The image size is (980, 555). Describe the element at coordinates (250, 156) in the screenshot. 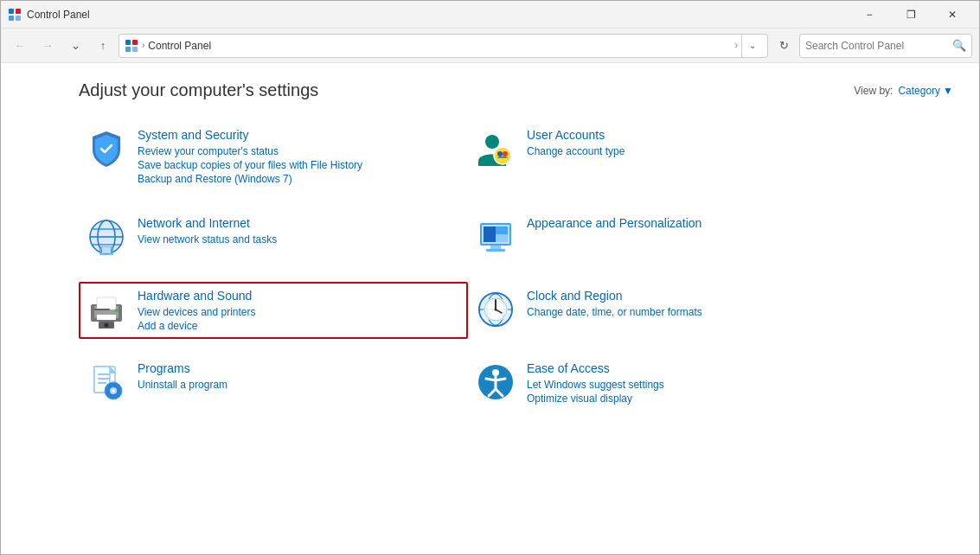

I see `system-security-text: System and Security Review your computer…` at that location.